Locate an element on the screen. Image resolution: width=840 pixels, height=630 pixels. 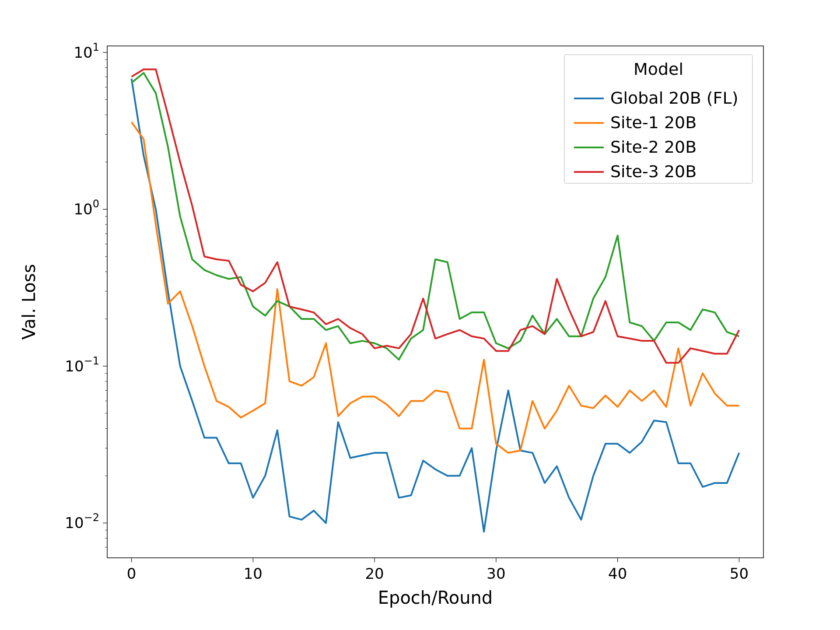
x-tick-label: 40 is located at coordinates (618, 574).